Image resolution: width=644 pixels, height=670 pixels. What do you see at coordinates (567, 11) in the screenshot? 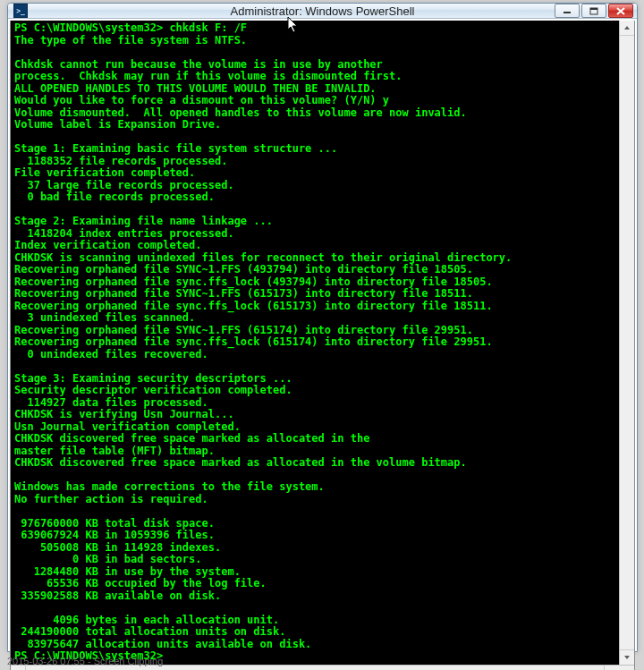
I see `minimize-button` at bounding box center [567, 11].